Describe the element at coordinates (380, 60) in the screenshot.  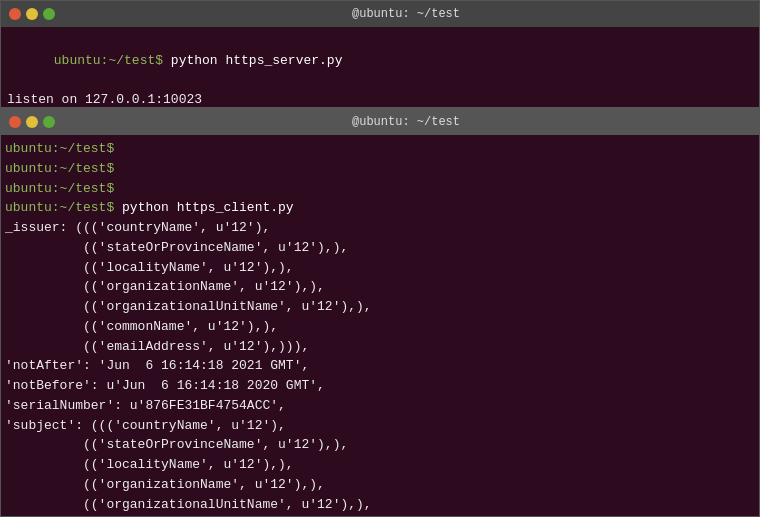
I see `list-item: ubuntu:~/test$ python https_server.py` at that location.